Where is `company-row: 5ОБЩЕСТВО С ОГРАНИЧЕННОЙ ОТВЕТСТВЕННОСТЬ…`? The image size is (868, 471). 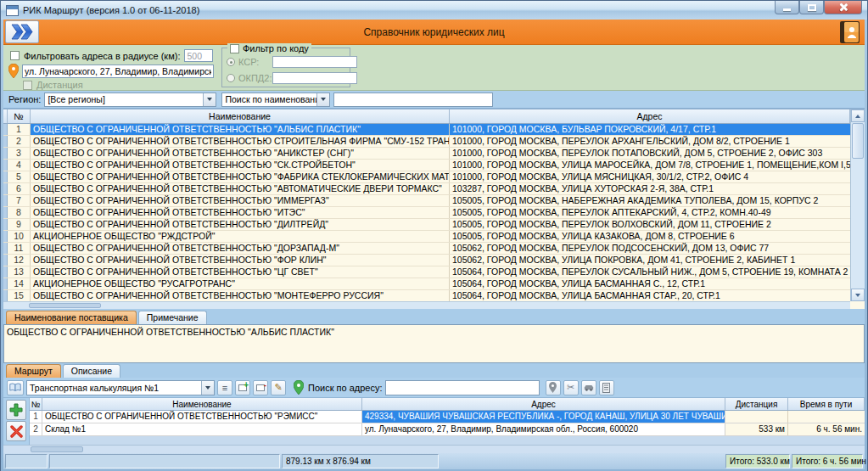
company-row: 5ОБЩЕСТВО С ОГРАНИЧЕННОЙ ОТВЕТСТВЕННОСТЬ… is located at coordinates (427, 177).